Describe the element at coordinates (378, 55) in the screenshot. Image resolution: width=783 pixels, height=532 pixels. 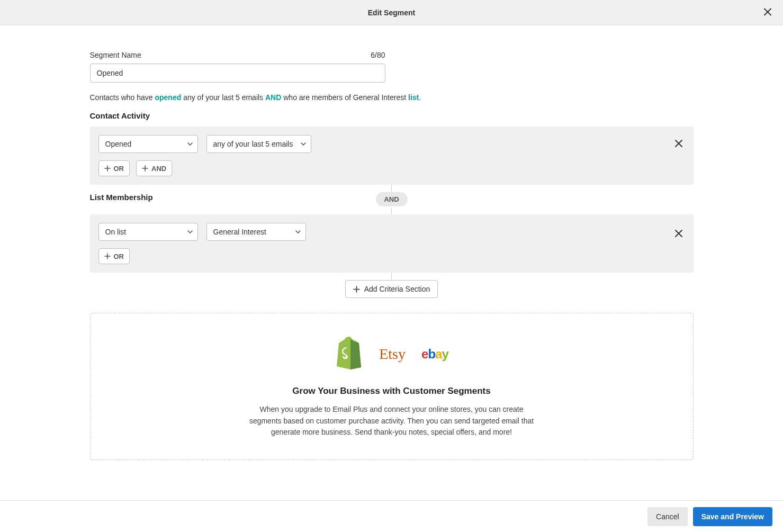
I see `char-count: 6/80` at that location.